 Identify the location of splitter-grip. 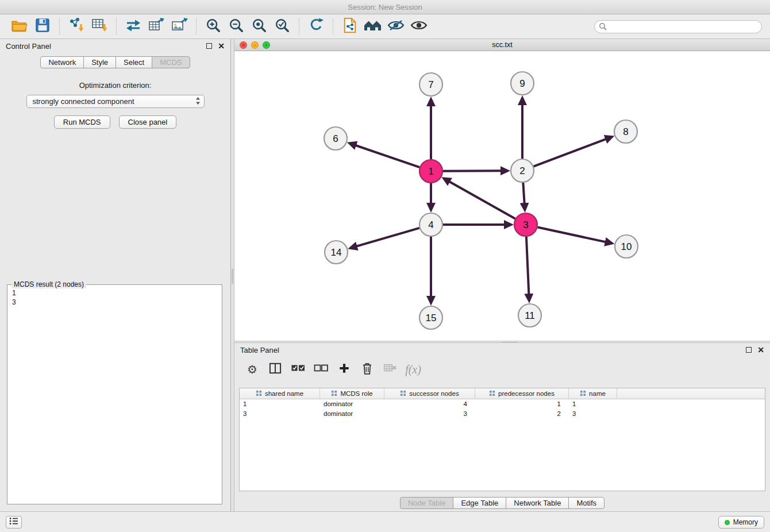
(232, 276).